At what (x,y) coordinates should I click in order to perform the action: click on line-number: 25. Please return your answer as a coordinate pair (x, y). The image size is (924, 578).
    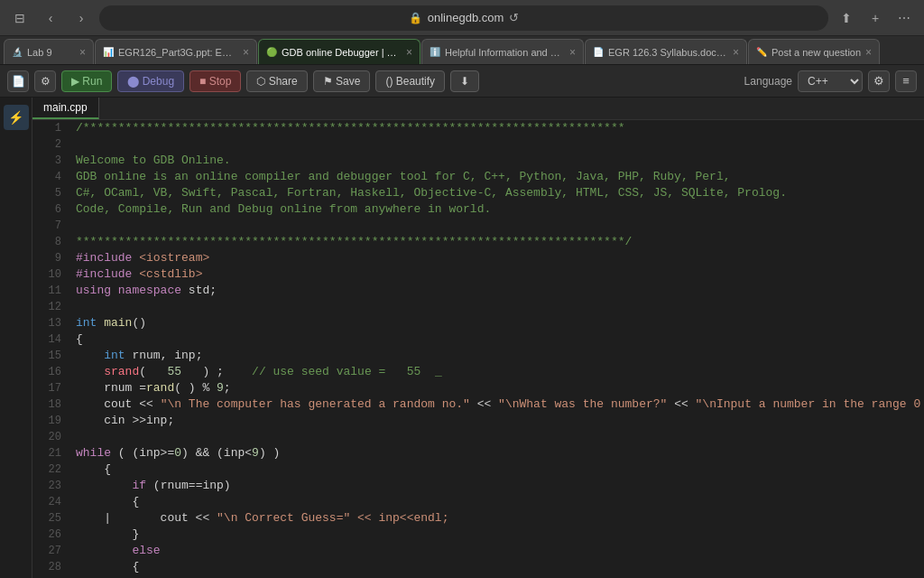
    Looking at the image, I should click on (47, 518).